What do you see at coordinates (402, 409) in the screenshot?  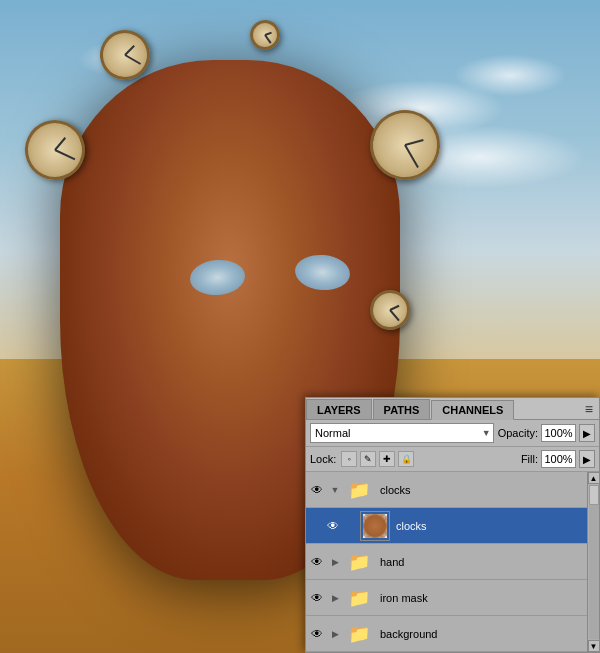 I see `tab-paths: PATHS` at bounding box center [402, 409].